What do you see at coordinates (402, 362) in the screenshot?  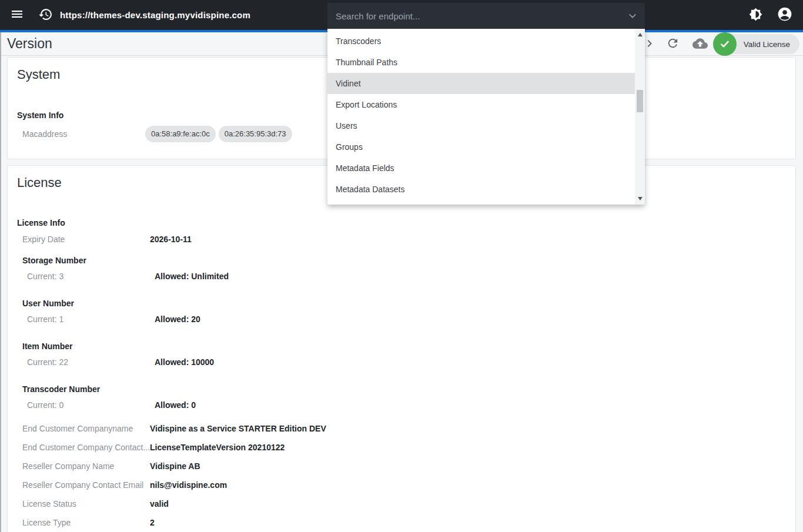 I see `counter-row: Current: 22 Allowed: 10000` at bounding box center [402, 362].